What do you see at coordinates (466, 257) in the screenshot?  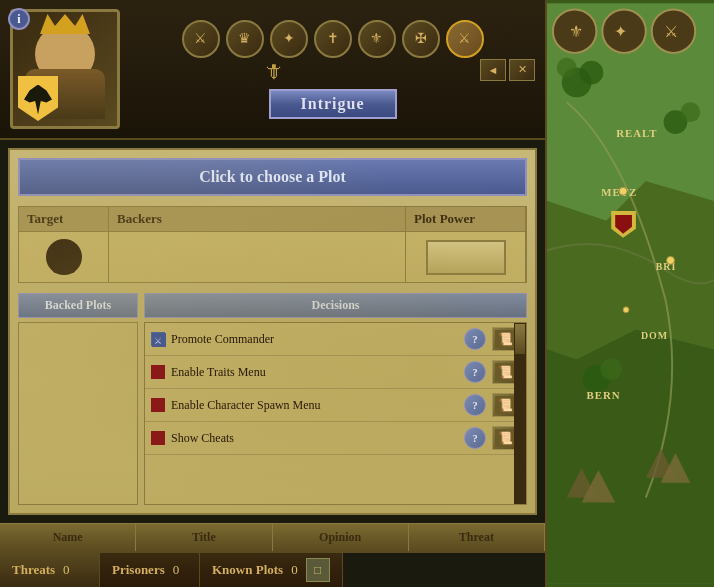 I see `plot-power-cell` at bounding box center [466, 257].